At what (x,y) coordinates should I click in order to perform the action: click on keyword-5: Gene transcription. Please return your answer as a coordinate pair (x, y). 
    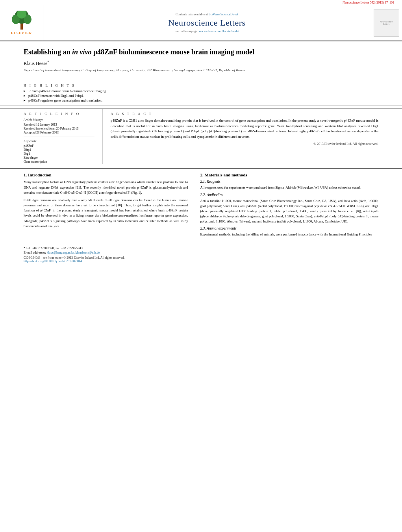
    Looking at the image, I should click on (59, 161).